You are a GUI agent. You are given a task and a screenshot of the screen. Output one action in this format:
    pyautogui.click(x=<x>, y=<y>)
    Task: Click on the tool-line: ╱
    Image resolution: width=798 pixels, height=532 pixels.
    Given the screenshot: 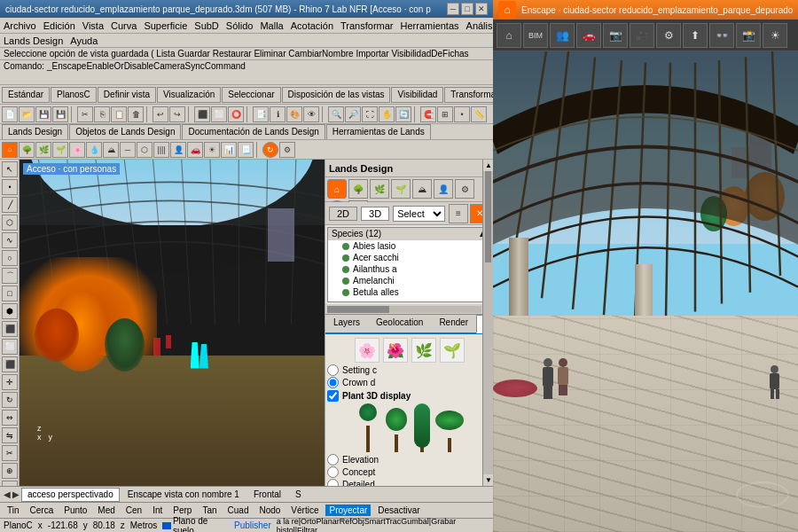 What is the action you would take?
    pyautogui.click(x=10, y=205)
    